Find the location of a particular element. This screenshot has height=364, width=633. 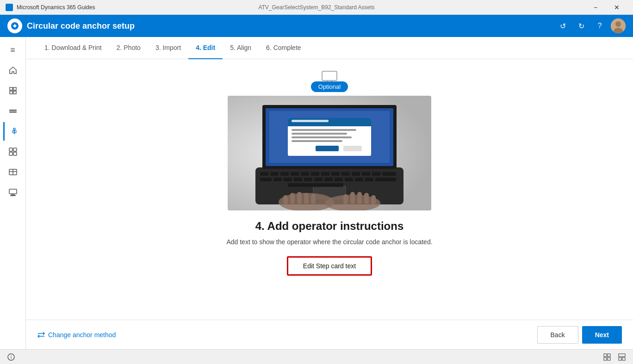

svg-text: i is located at coordinates (11, 357).